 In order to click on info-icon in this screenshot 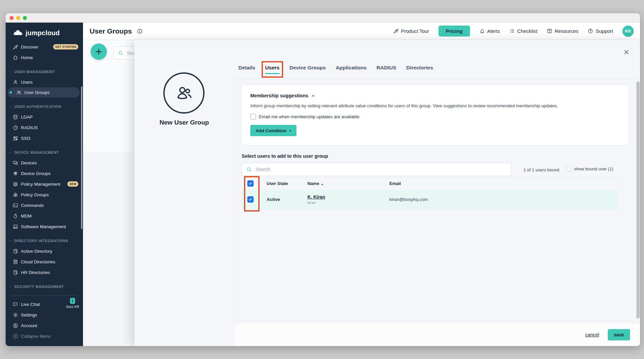, I will do `click(140, 31)`.